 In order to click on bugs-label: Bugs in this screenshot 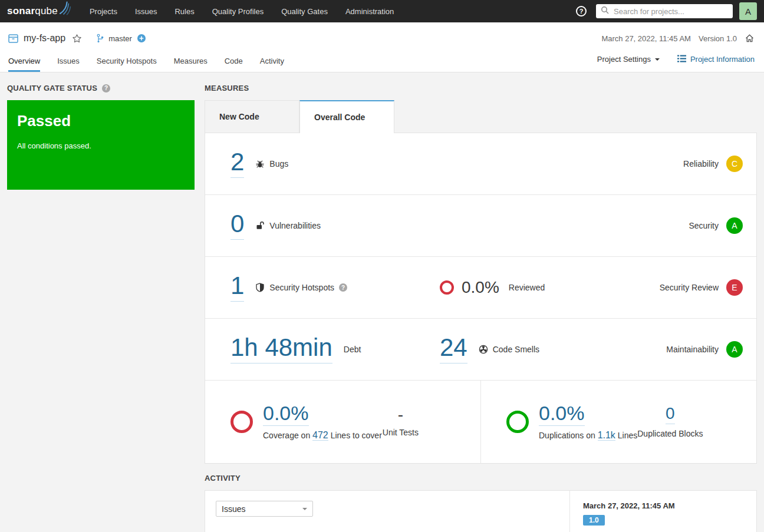, I will do `click(279, 164)`.